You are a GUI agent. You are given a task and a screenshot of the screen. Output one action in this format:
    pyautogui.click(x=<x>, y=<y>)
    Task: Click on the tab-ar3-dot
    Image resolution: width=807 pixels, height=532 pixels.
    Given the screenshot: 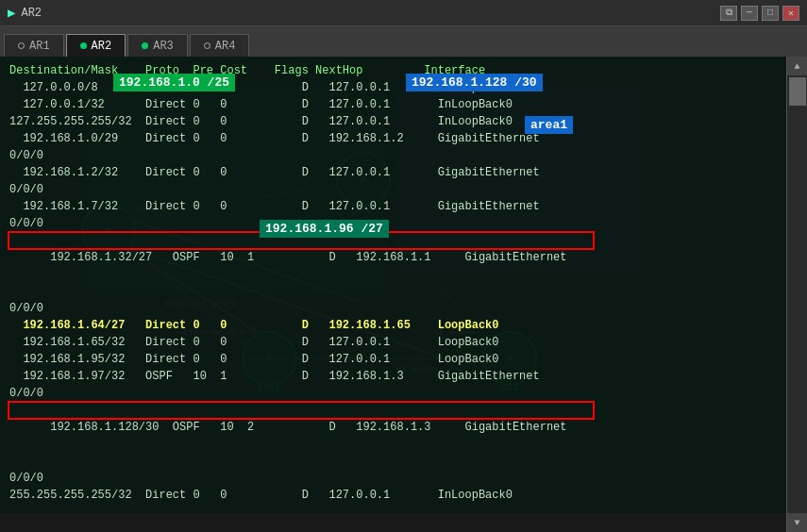 What is the action you would take?
    pyautogui.click(x=145, y=45)
    